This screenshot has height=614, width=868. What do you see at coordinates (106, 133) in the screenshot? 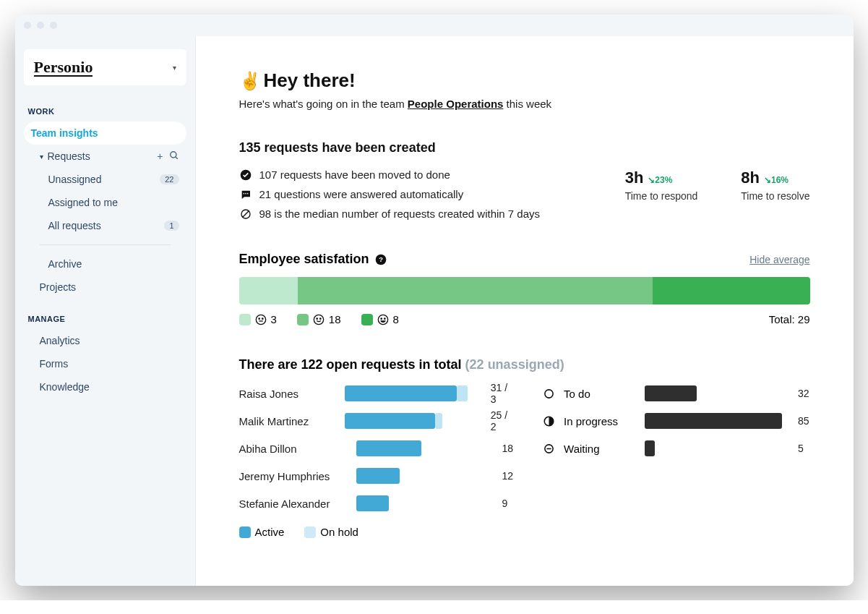
I see `sidebar-item-team-insights: Team insights` at bounding box center [106, 133].